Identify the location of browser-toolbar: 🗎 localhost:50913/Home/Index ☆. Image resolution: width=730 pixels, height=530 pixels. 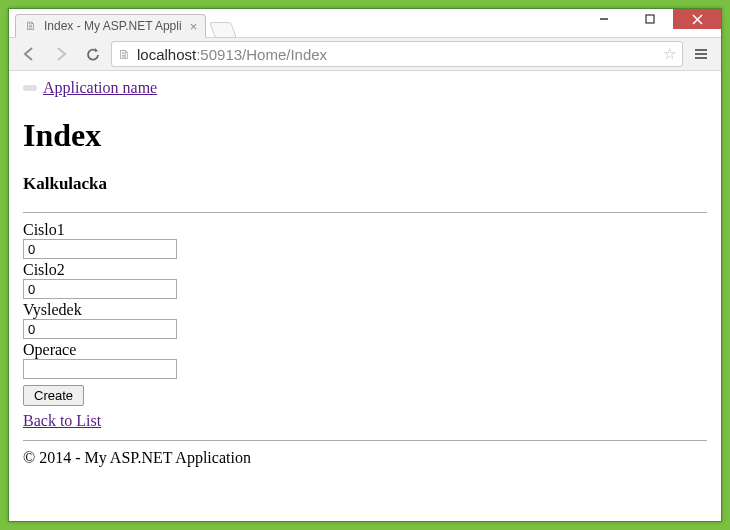
(365, 54).